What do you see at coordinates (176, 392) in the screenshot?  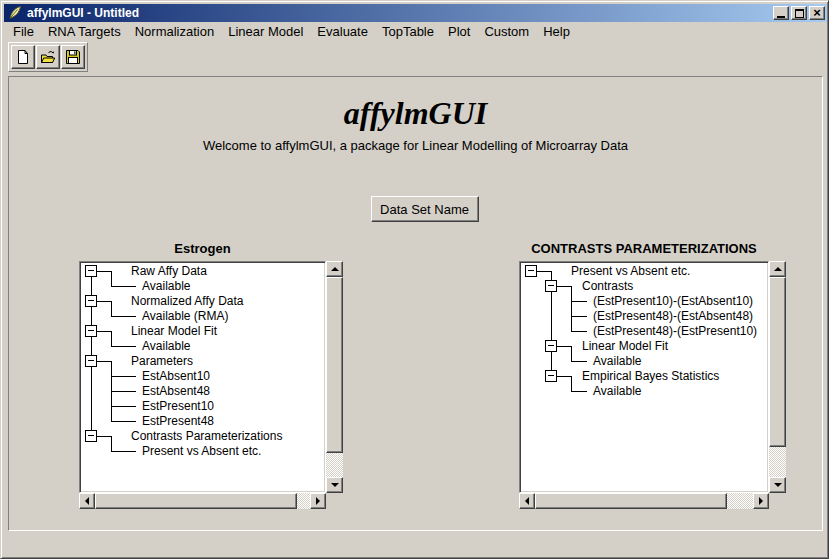 I see `tree-node-label: EstAbsent48` at bounding box center [176, 392].